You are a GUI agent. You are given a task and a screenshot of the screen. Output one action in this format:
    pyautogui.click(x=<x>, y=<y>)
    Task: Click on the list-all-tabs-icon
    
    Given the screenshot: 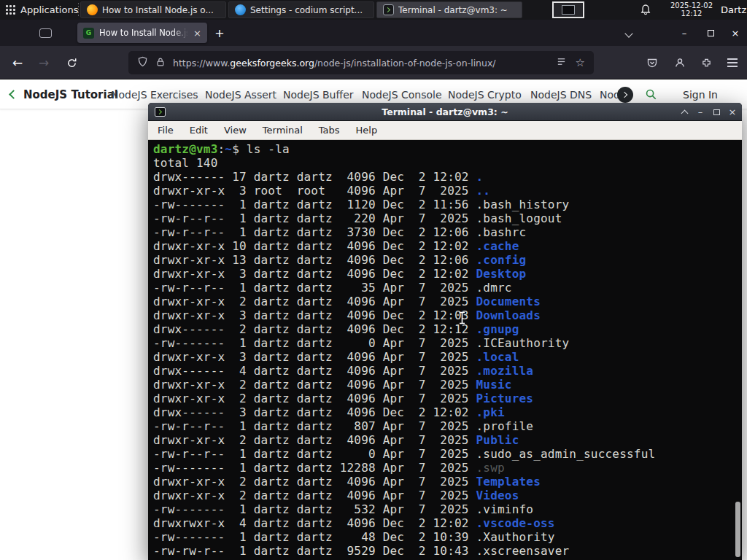 What is the action you would take?
    pyautogui.click(x=629, y=34)
    